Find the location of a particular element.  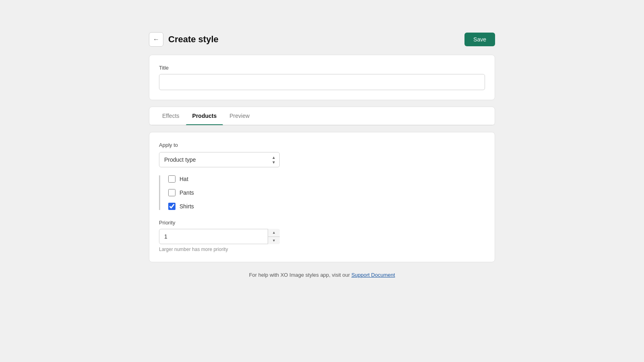

tab-products: Products is located at coordinates (204, 116).